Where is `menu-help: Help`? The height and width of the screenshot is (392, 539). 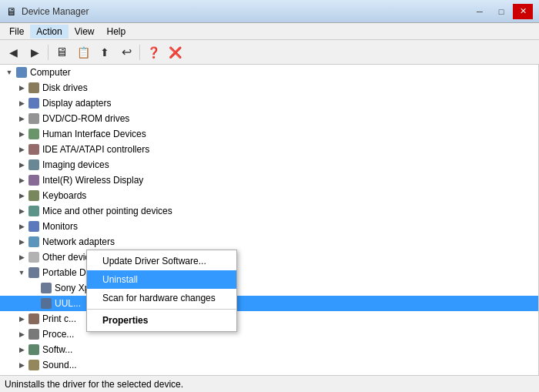
menu-help: Help is located at coordinates (117, 32).